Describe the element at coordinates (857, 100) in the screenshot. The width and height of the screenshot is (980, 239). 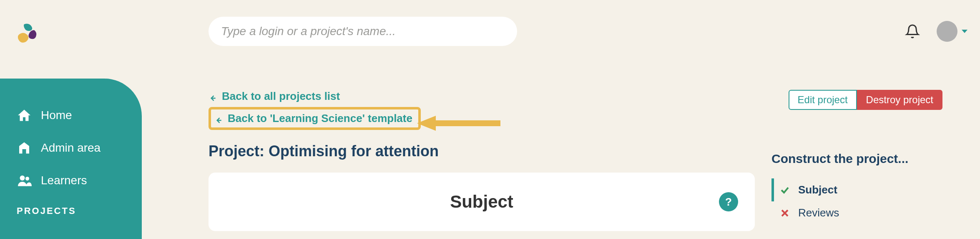
I see `project-actions: Edit project Destroy project` at that location.